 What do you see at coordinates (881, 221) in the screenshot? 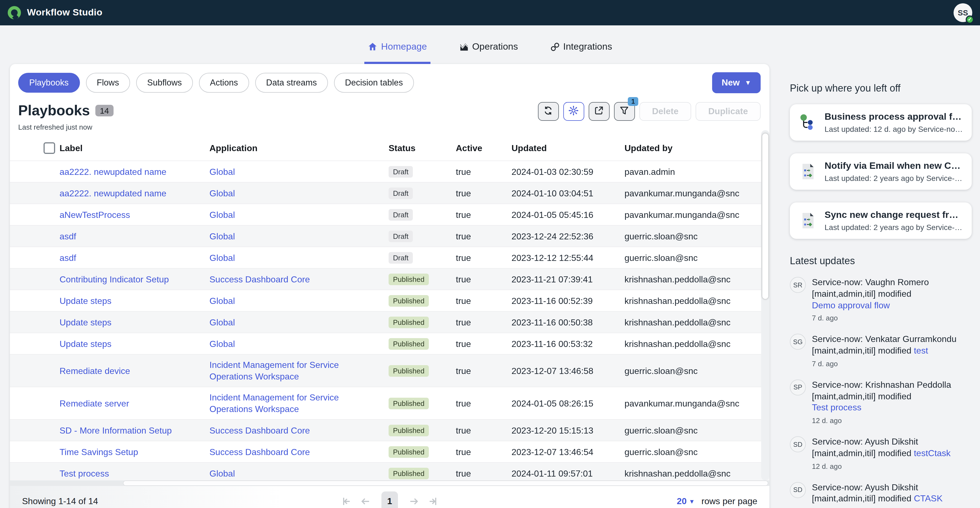
I see `pickup-card: Sync new change request from…Last update…` at bounding box center [881, 221].